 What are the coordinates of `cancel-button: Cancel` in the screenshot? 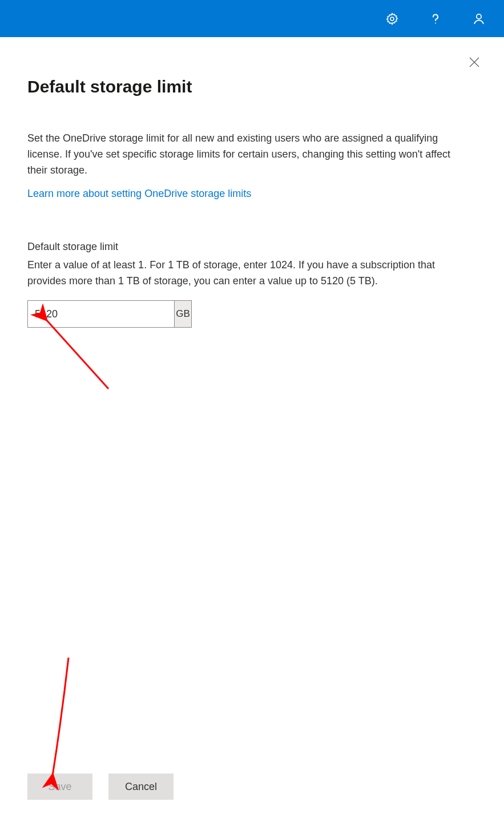 It's located at (141, 787).